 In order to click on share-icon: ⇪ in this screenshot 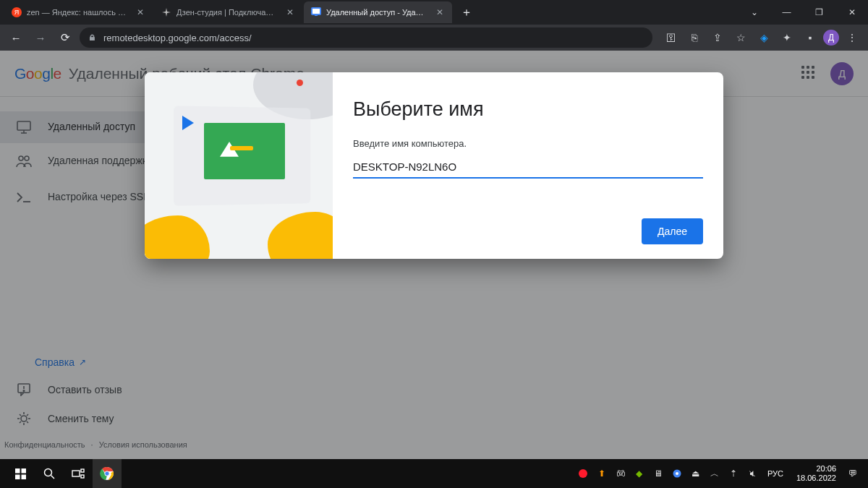, I will do `click(718, 38)`.